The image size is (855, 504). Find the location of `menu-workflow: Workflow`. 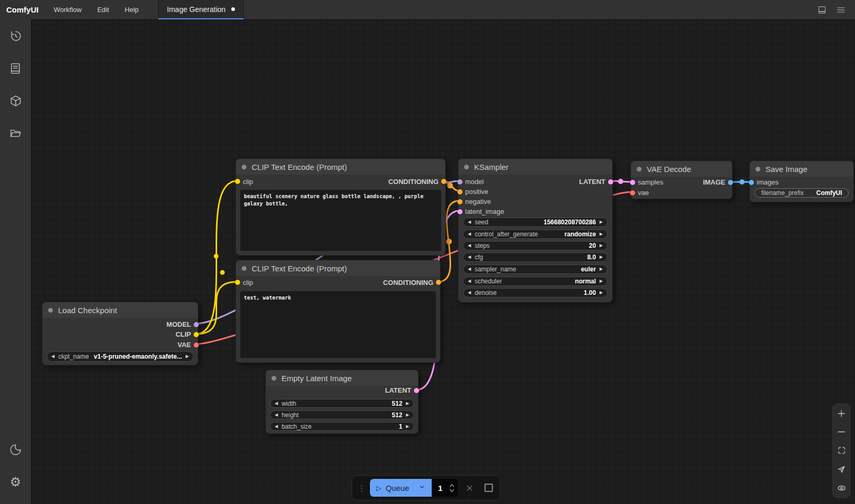

menu-workflow: Workflow is located at coordinates (68, 9).